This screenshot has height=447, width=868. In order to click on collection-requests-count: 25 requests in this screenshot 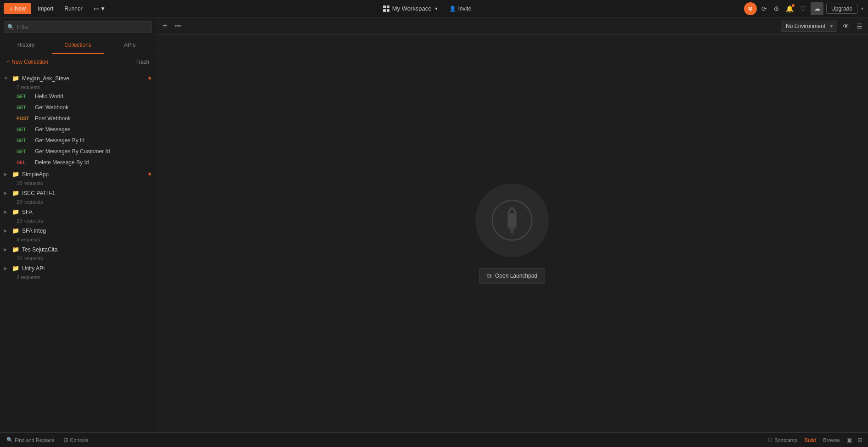, I will do `click(86, 259)`.